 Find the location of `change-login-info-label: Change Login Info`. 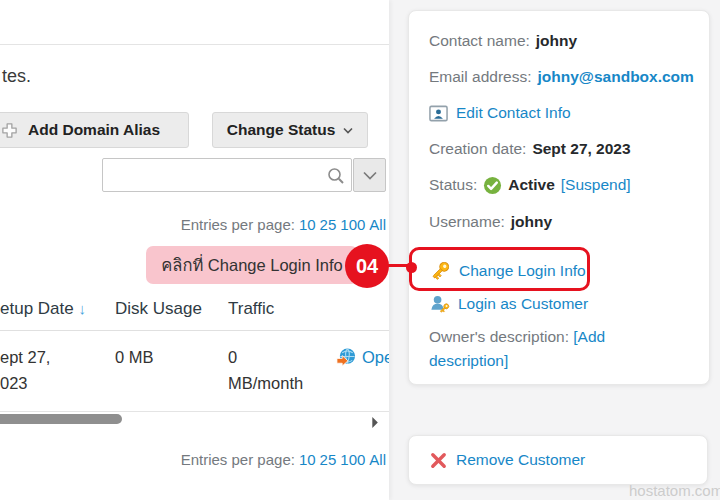

change-login-info-label: Change Login Info is located at coordinates (522, 271).